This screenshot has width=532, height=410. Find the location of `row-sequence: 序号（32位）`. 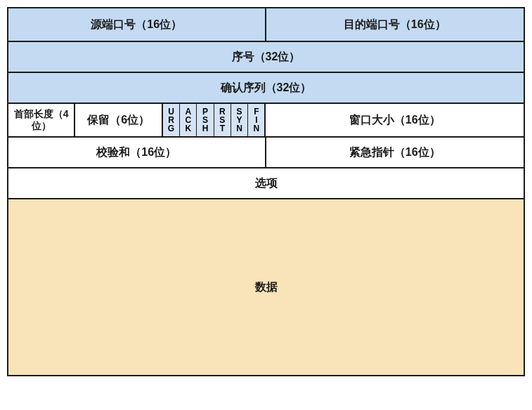

row-sequence: 序号（32位） is located at coordinates (266, 58).